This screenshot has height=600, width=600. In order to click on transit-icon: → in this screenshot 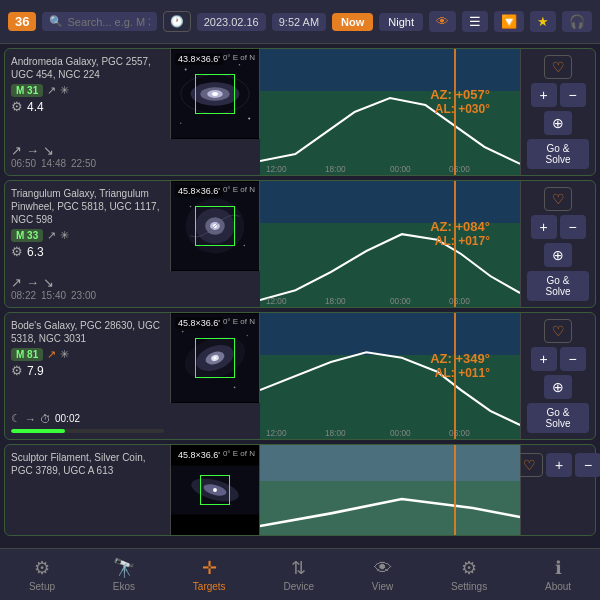, I will do `click(32, 150)`.